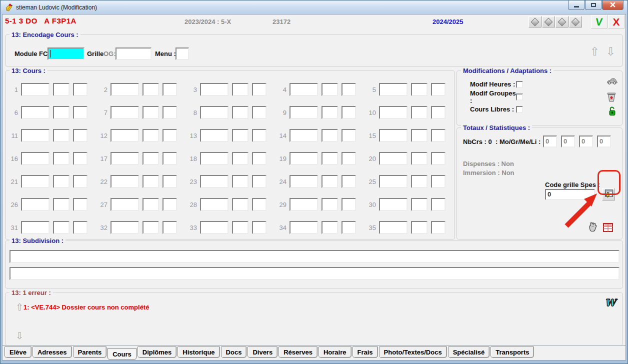 The image size is (628, 364). What do you see at coordinates (608, 228) in the screenshot?
I see `red-grid-icon` at bounding box center [608, 228].